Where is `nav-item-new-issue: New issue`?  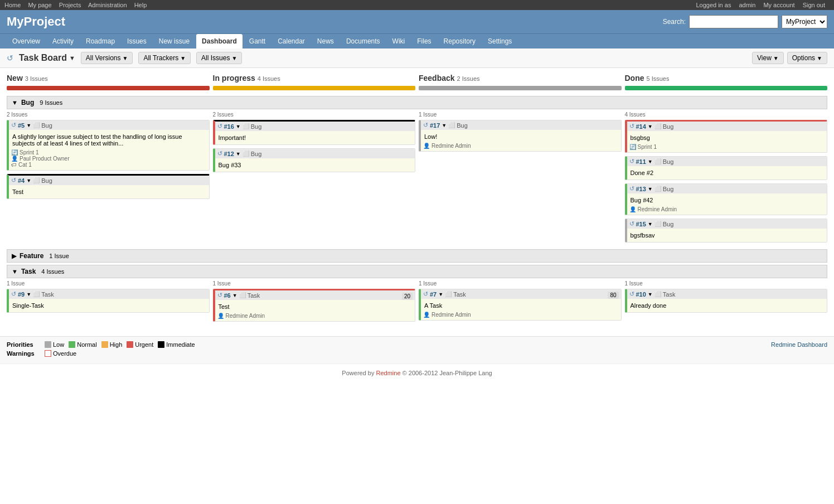 nav-item-new-issue: New issue is located at coordinates (174, 41).